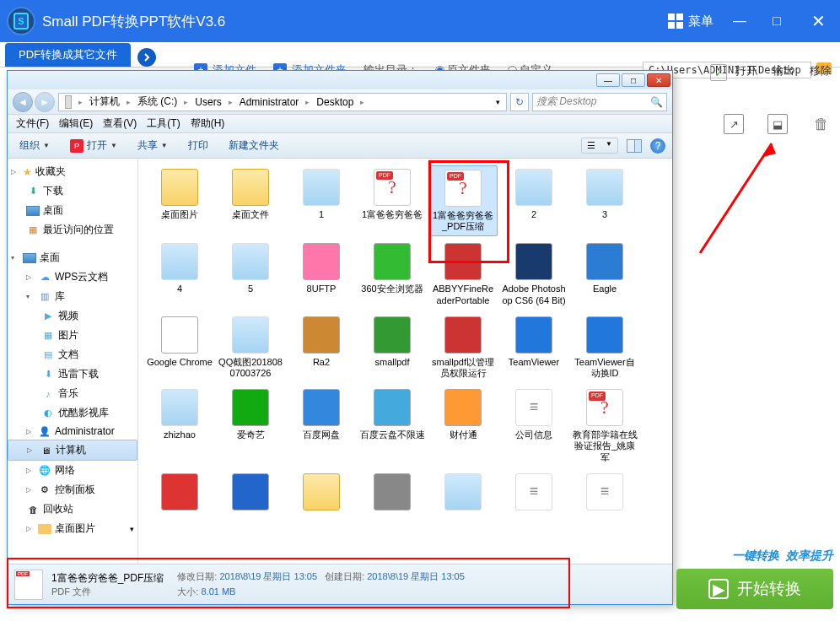  What do you see at coordinates (73, 336) in the screenshot?
I see `sidebar-pictures: ▦图片` at bounding box center [73, 336].